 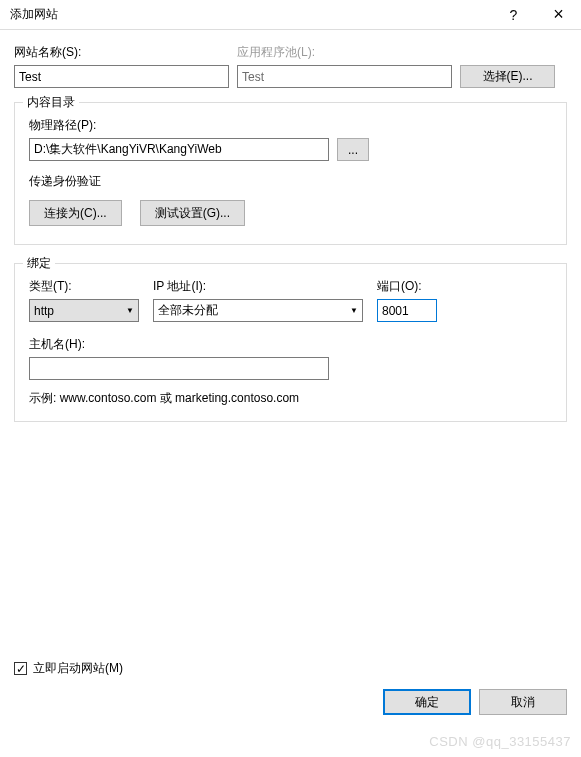 I want to click on titlebar-buttons: ? ×, so click(x=536, y=14).